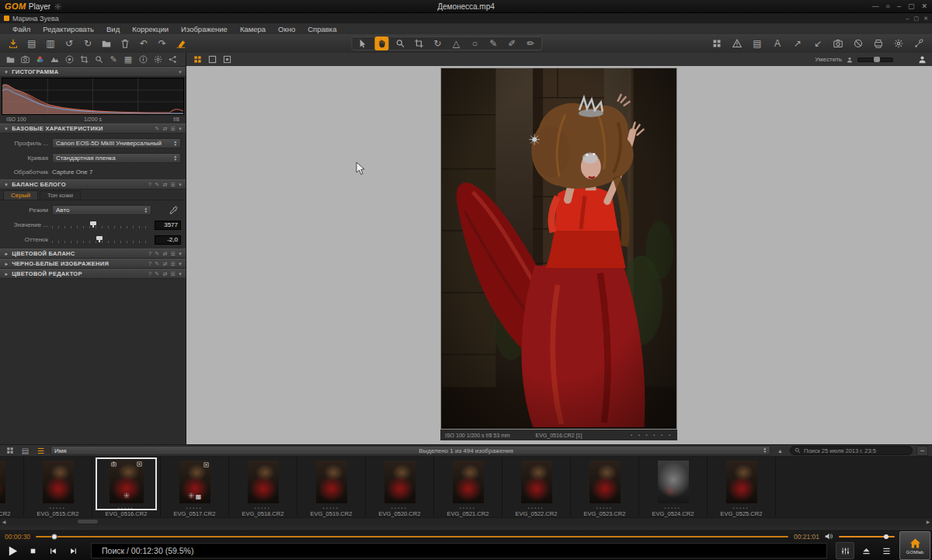 The image size is (932, 560). What do you see at coordinates (227, 60) in the screenshot?
I see `proof-view-icon` at bounding box center [227, 60].